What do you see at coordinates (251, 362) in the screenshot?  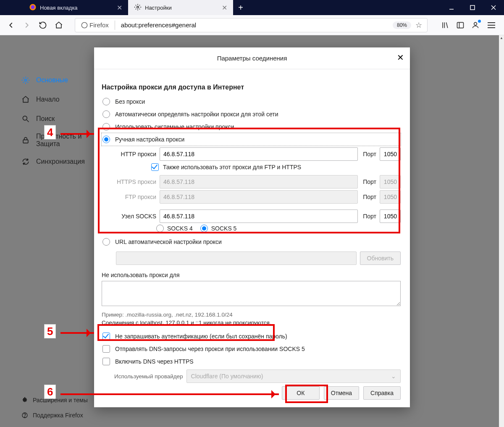 I see `cb-dns-https: Включить DNS через HTTPS` at bounding box center [251, 362].